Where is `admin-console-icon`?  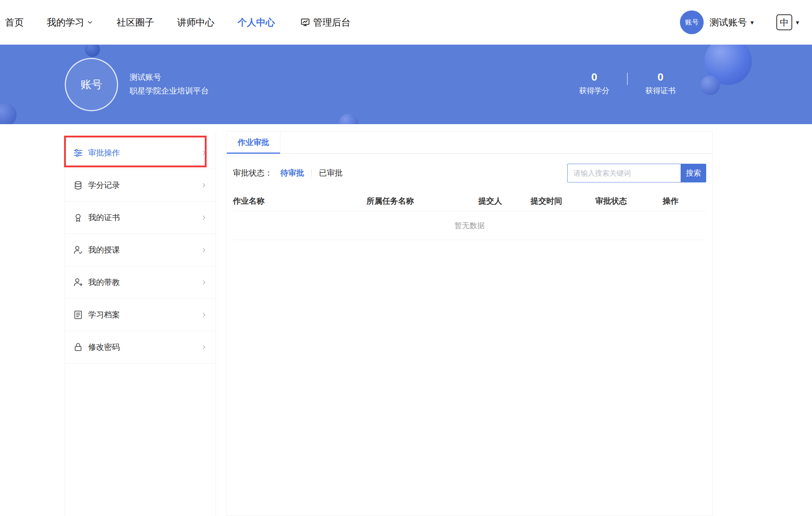 admin-console-icon is located at coordinates (304, 22).